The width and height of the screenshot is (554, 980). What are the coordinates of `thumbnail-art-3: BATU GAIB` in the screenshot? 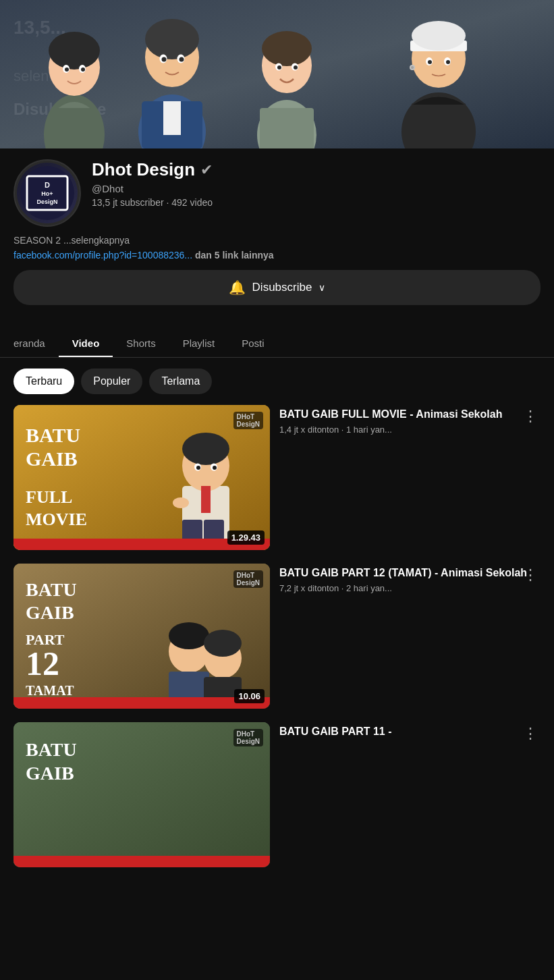 It's located at (142, 795).